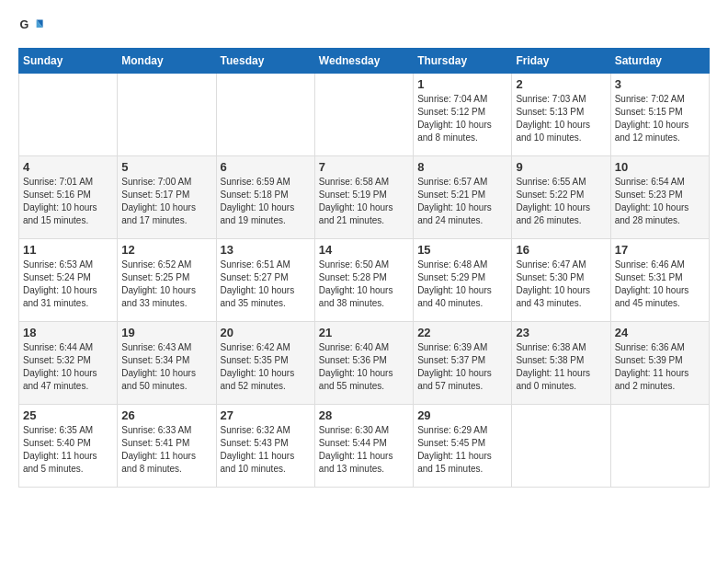 Image resolution: width=728 pixels, height=563 pixels. I want to click on day-number: 1, so click(462, 85).